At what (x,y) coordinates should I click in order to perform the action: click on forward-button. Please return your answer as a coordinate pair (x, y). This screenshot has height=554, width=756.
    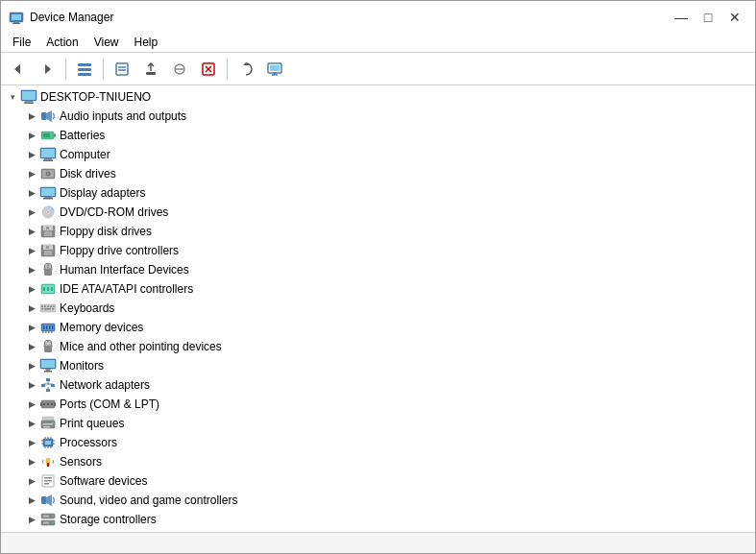
    Looking at the image, I should click on (47, 69).